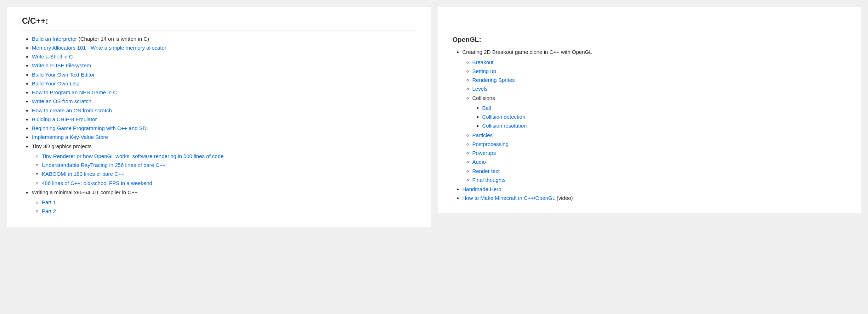 The image size is (868, 314). What do you see at coordinates (659, 117) in the screenshot?
I see `list-level-2: BallCollision detectionCollision resolut…` at bounding box center [659, 117].